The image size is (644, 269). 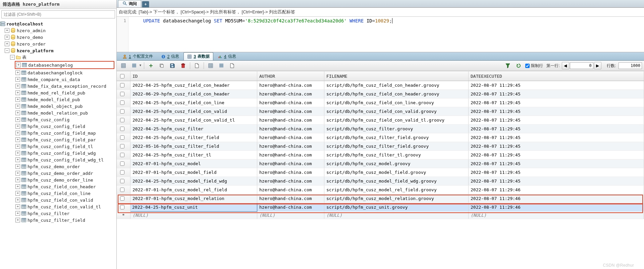 What do you see at coordinates (138, 56) in the screenshot?
I see `tab-profile: 1 个配置文件` at bounding box center [138, 56].